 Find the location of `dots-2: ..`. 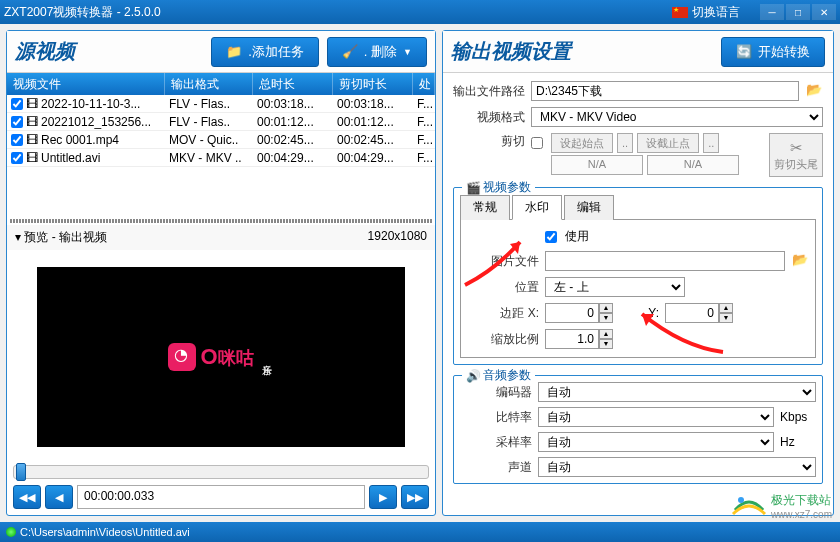

dots-2: .. is located at coordinates (711, 143).